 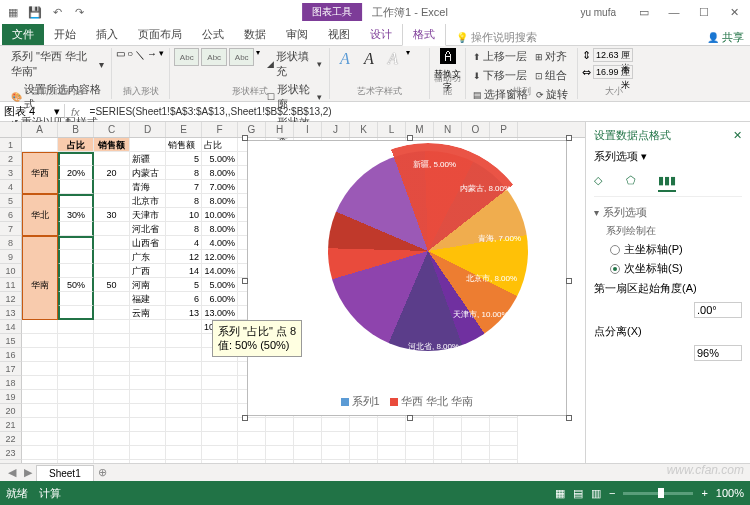 What do you see at coordinates (130, 54) in the screenshot?
I see `shape-oval-icon: ○` at bounding box center [130, 54].